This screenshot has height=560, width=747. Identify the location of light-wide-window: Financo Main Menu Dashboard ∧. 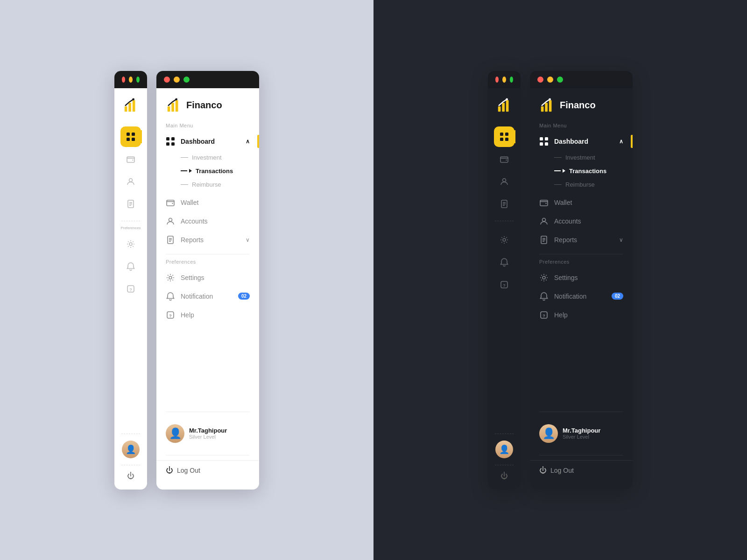
(208, 280).